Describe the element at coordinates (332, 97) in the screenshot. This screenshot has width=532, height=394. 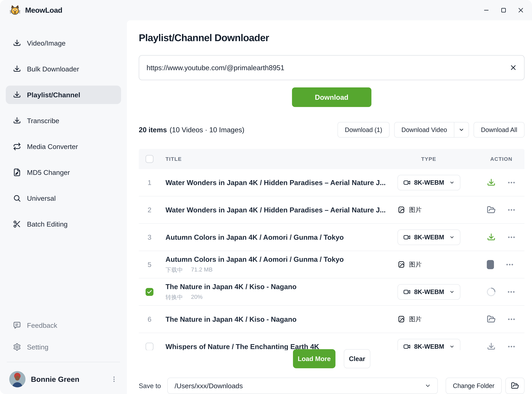
I see `download-button: Download` at that location.